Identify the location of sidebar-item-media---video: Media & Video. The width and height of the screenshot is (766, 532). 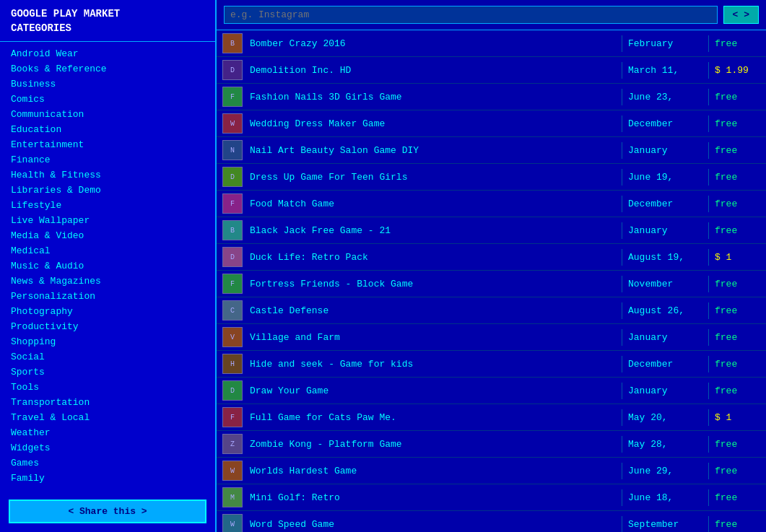
(108, 235).